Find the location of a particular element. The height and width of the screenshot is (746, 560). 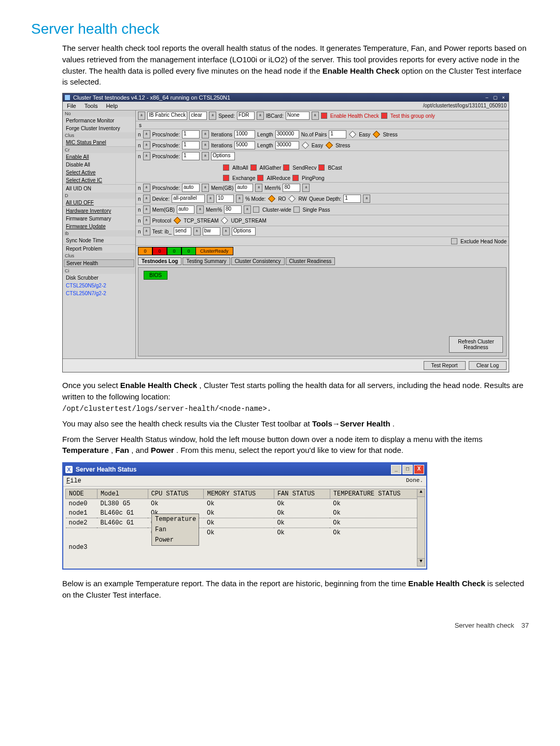

sidebar-item-forge-inventory: Forge Cluster Inventory is located at coordinates (99, 129).